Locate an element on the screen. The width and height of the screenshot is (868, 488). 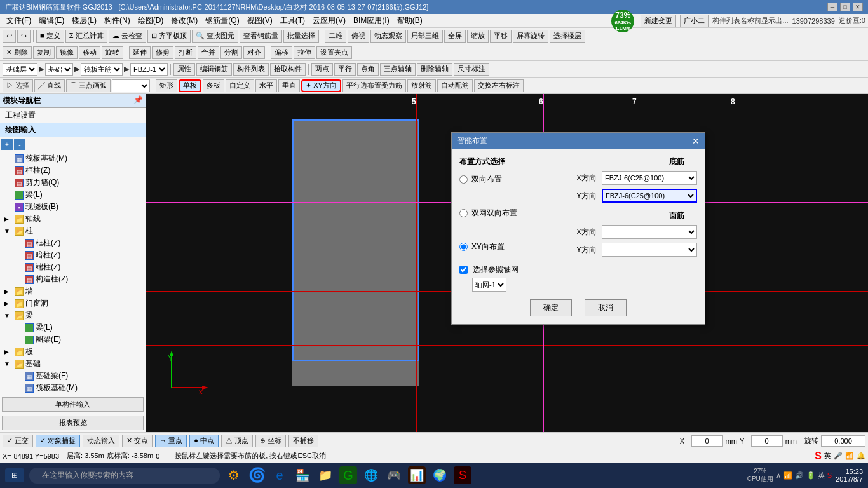
two-points-btn: 两点 is located at coordinates (322, 69).